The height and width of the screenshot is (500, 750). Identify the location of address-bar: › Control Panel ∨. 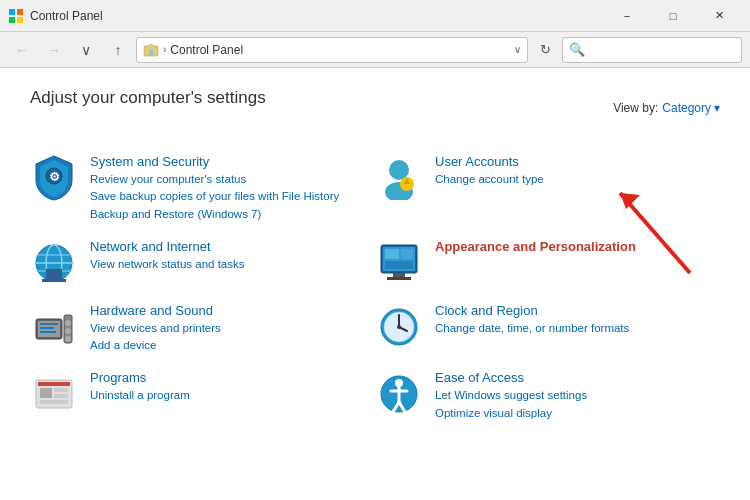
(332, 50).